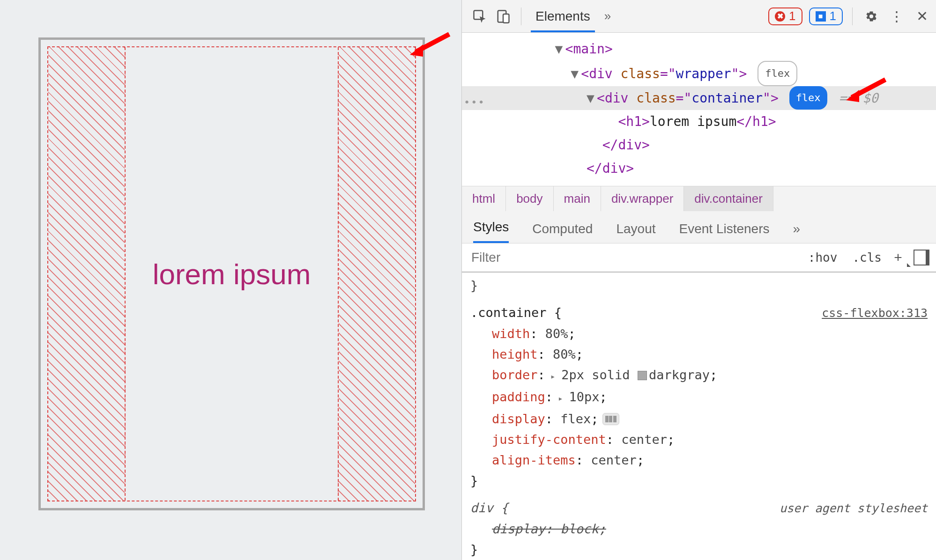 The width and height of the screenshot is (936, 560). Describe the element at coordinates (699, 74) in the screenshot. I see `dom-node-wrapper: ▼<div class="wrapper"> flex` at that location.